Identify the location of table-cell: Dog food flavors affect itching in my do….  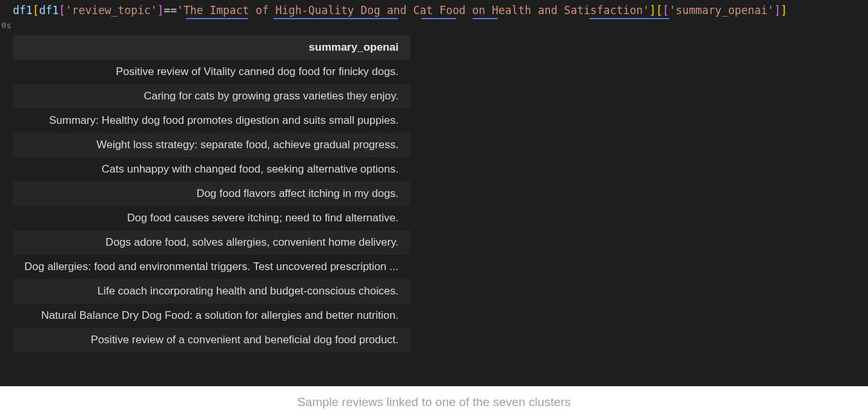
(212, 194).